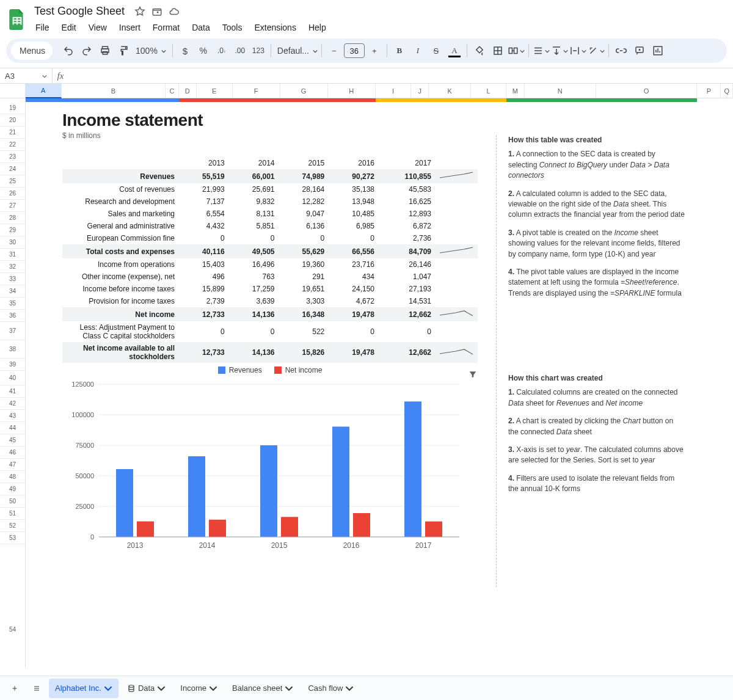 The image size is (733, 700). Describe the element at coordinates (12, 416) in the screenshot. I see `row-header-43: 43` at that location.